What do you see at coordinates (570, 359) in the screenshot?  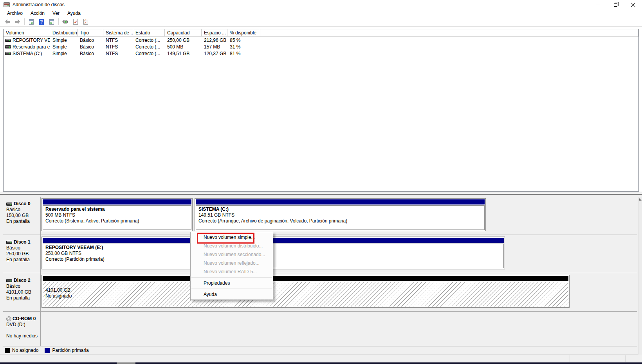 I see `statusbar-separator` at bounding box center [570, 359].